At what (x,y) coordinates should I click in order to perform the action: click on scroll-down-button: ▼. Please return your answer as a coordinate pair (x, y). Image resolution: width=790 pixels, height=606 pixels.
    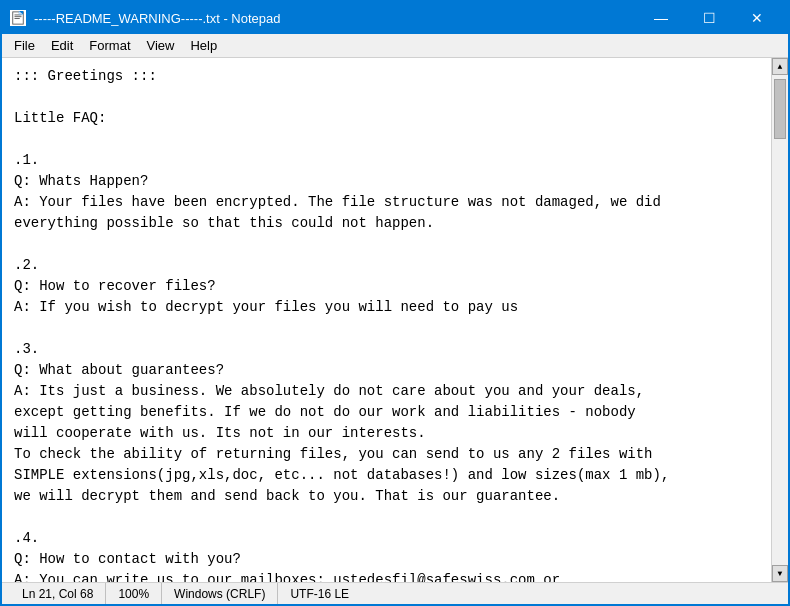
    Looking at the image, I should click on (780, 574).